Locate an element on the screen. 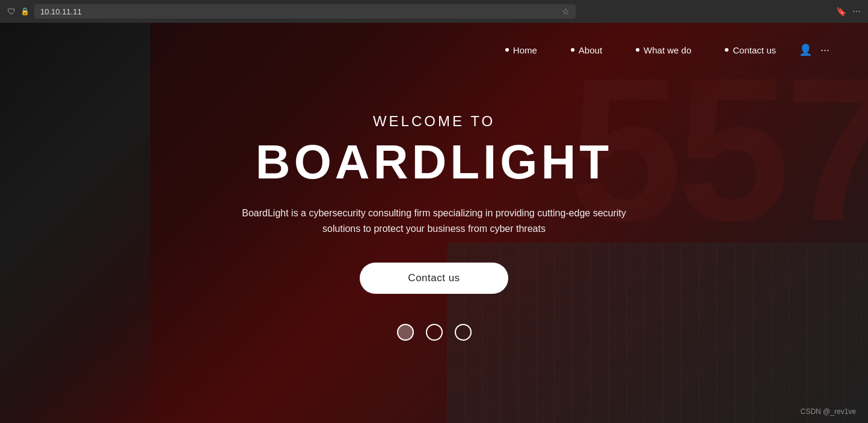 The image size is (868, 423). browser-actions: 🔖 ⋯ is located at coordinates (848, 11).